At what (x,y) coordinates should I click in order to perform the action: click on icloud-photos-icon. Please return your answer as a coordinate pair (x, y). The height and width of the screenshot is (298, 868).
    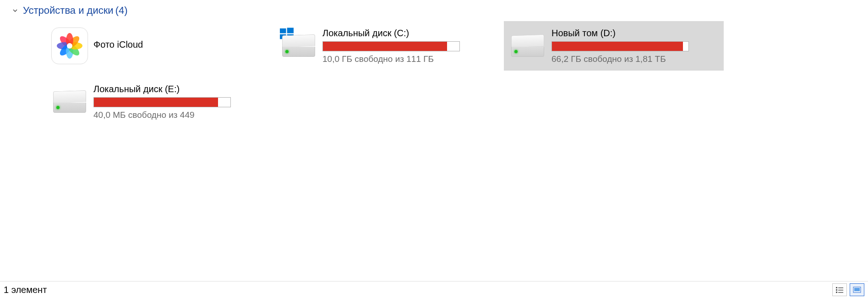
    Looking at the image, I should click on (70, 46).